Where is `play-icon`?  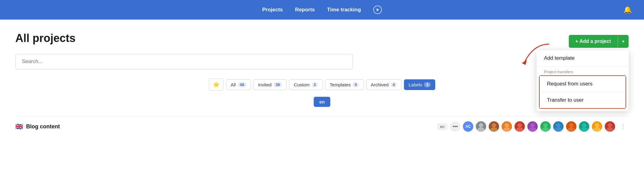
play-icon is located at coordinates (378, 10).